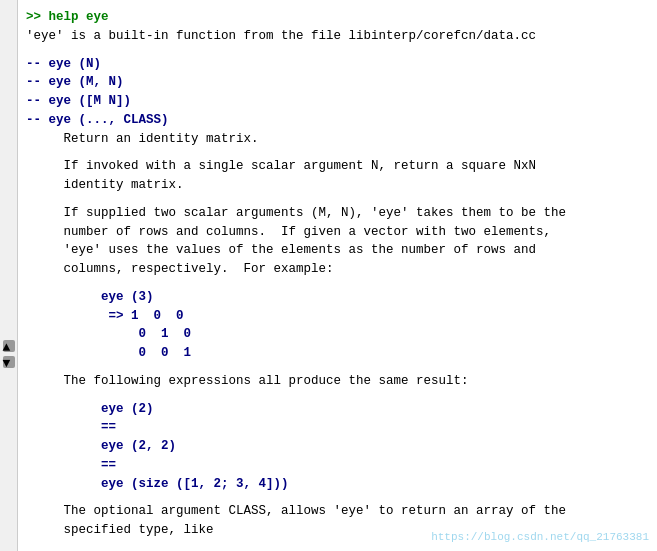 Image resolution: width=657 pixels, height=551 pixels. Describe the element at coordinates (336, 140) in the screenshot. I see `desc-identity: Return an identity matrix.` at that location.